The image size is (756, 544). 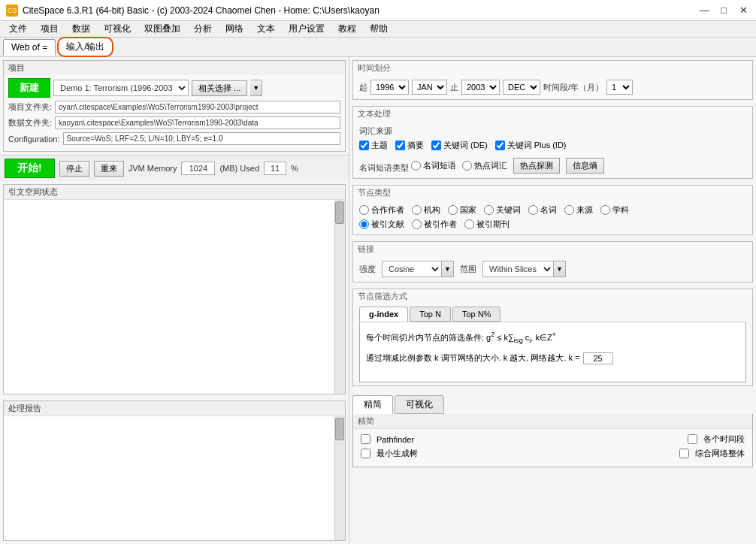 What do you see at coordinates (397, 454) in the screenshot?
I see `prec-label-1: 最小生成树` at bounding box center [397, 454].